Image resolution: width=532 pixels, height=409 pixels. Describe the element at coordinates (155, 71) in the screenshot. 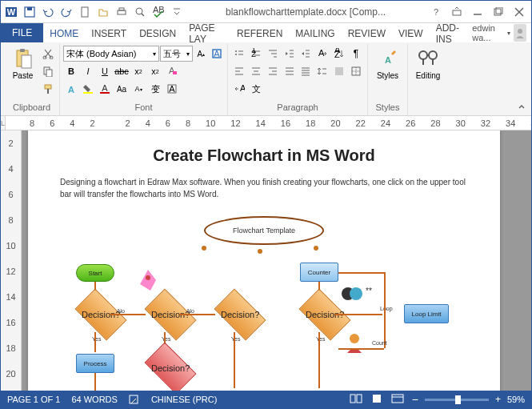

I see `superscript-icon: x2` at that location.